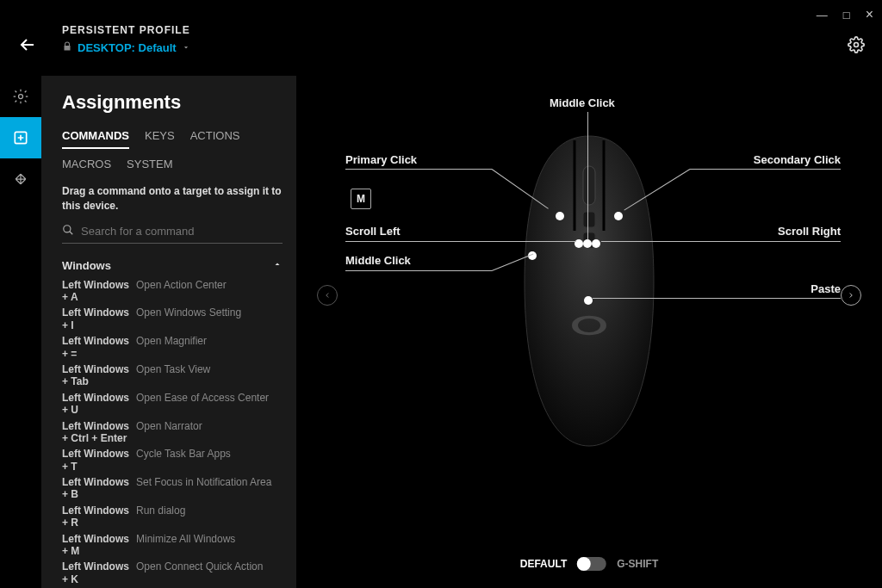 Image resolution: width=882 pixels, height=588 pixels. What do you see at coordinates (209, 405) in the screenshot?
I see `command-desc: Open Ease of Access Center` at bounding box center [209, 405].